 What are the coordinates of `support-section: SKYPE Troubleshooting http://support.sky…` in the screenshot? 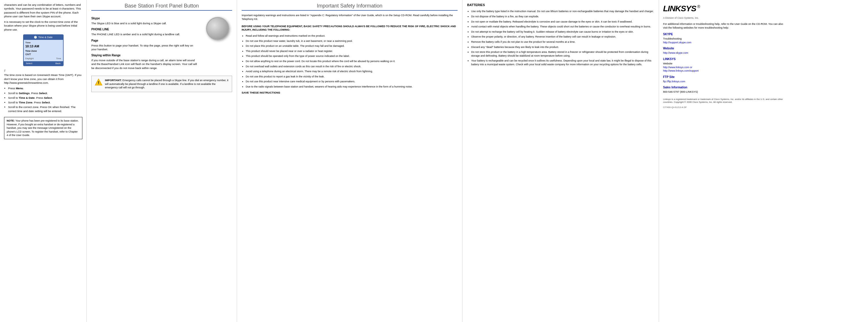 It's located at (724, 63).